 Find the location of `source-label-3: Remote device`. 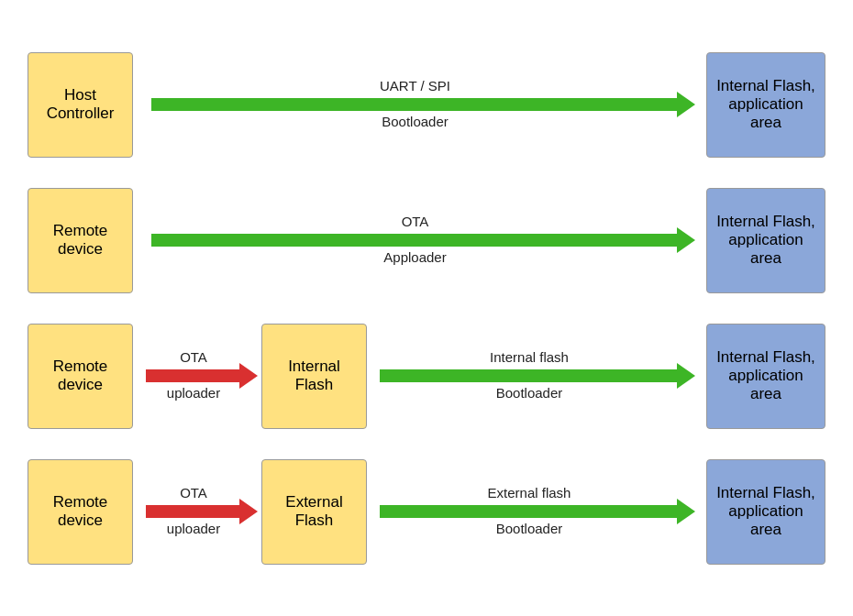

source-label-3: Remote device is located at coordinates (81, 376).